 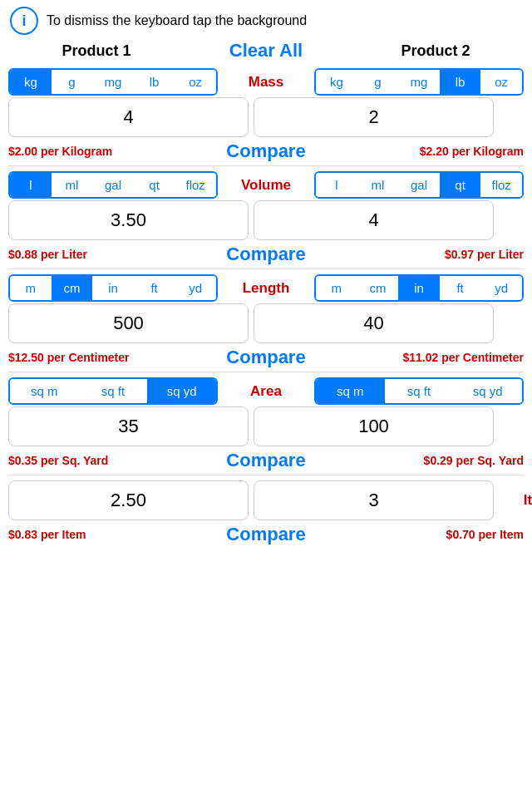 What do you see at coordinates (266, 500) in the screenshot?
I see `items-section: Items` at bounding box center [266, 500].